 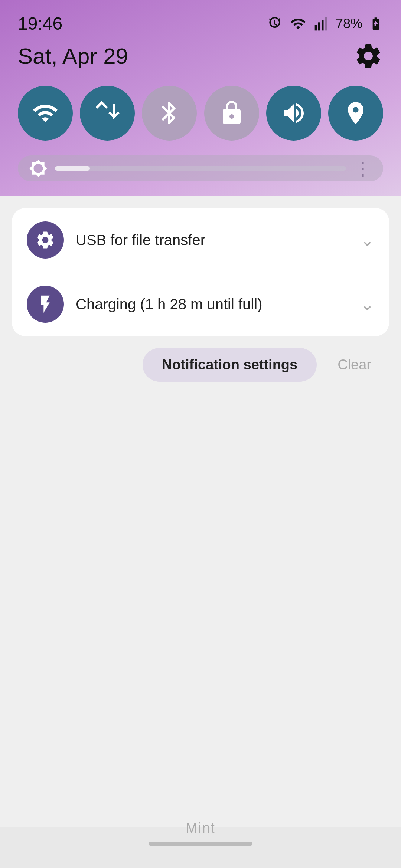 I want to click on date-settings-row: Sat, Apr 29, so click(x=200, y=56).